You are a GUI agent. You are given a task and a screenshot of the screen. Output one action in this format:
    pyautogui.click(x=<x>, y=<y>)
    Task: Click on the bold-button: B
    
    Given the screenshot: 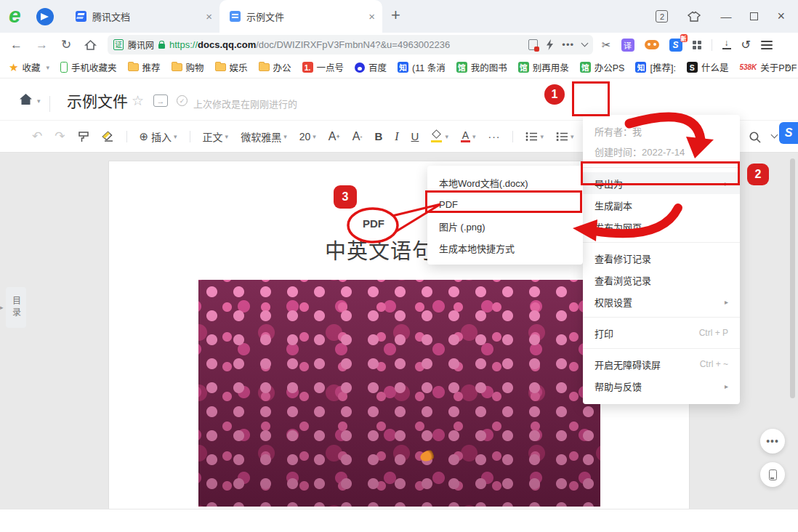 What is the action you would take?
    pyautogui.click(x=378, y=137)
    